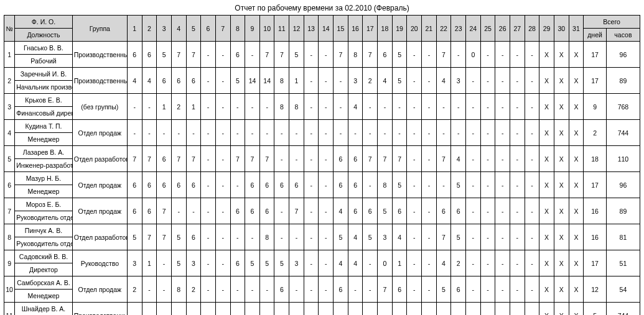 Image resolution: width=644 pixels, height=315 pixels. Describe the element at coordinates (149, 29) in the screenshot. I see `hdr-day-2: 2` at that location.